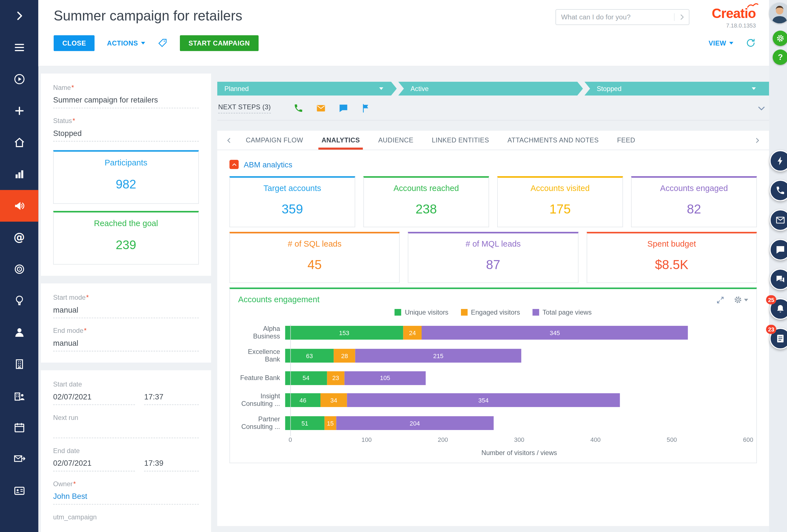  I want to click on x-tick-label: 500, so click(672, 439).